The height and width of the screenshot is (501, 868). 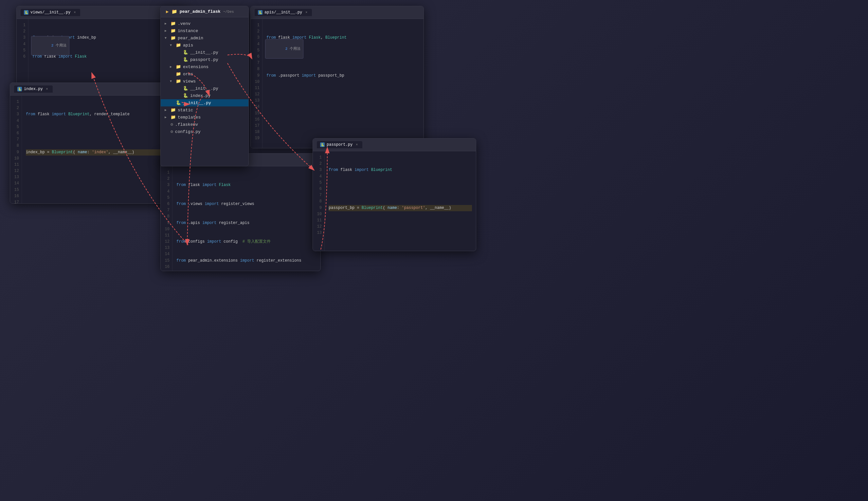 I want to click on tab-index-py: 🐍 index.py ×, so click(x=33, y=89).